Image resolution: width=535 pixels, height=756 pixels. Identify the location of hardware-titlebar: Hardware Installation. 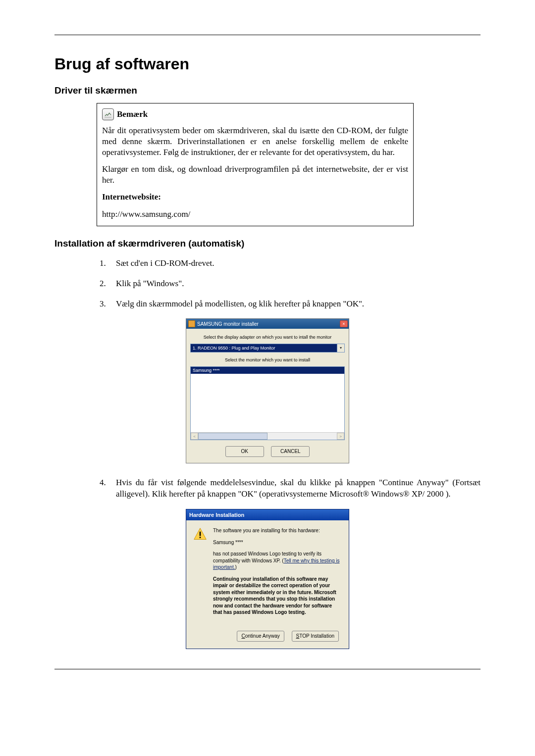
(268, 515).